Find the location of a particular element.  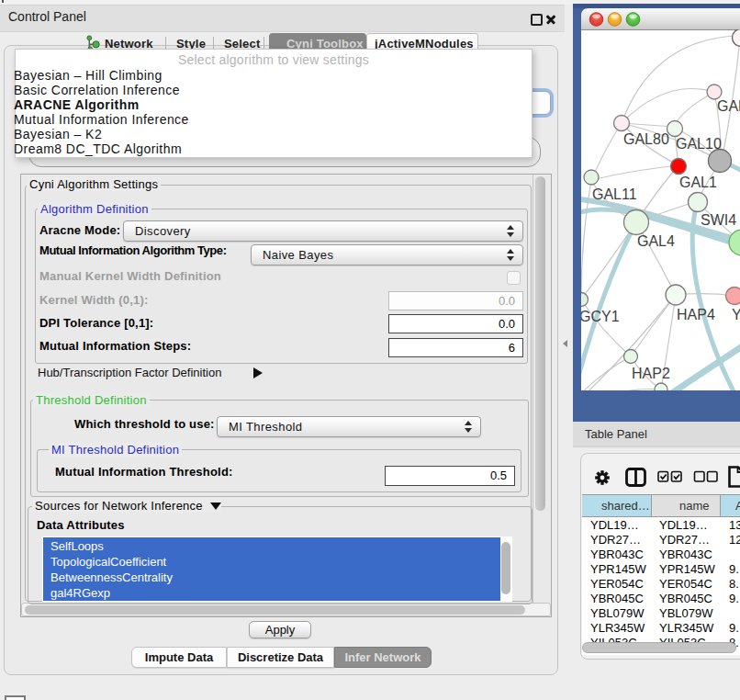

svg-text: GAL1 is located at coordinates (698, 182).